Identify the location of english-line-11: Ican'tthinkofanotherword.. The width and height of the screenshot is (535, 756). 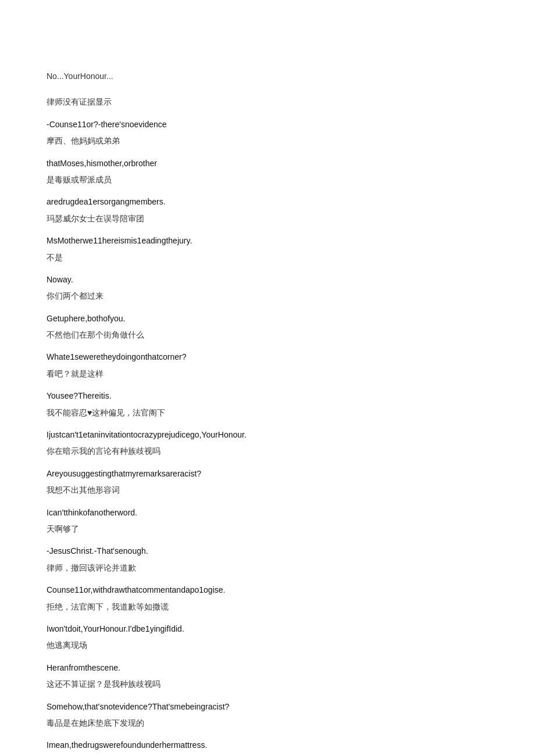
(268, 513).